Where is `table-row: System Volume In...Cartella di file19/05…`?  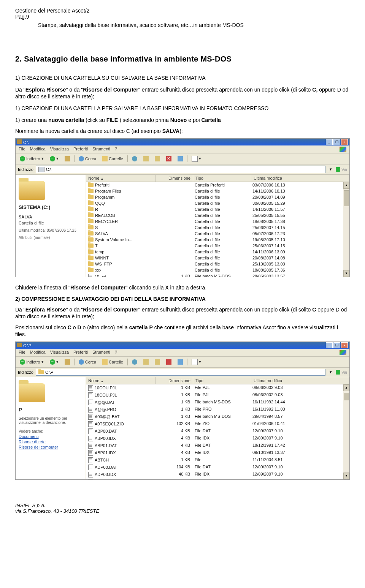
table-row: System Volume In...Cartella di file19/05… is located at coordinates (217, 240).